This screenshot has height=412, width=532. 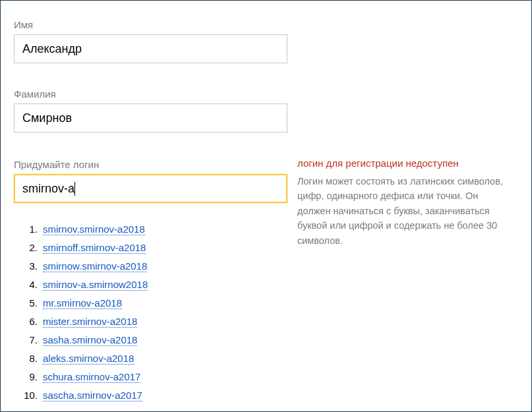 I want to click on login-suggestion-link: smirnoff.smirnov-a2018, so click(x=94, y=248).